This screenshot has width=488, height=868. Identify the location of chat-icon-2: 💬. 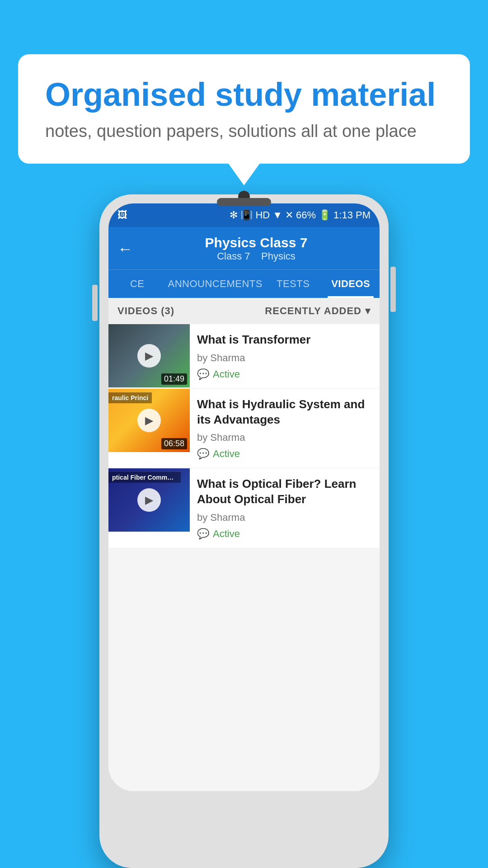
(203, 454).